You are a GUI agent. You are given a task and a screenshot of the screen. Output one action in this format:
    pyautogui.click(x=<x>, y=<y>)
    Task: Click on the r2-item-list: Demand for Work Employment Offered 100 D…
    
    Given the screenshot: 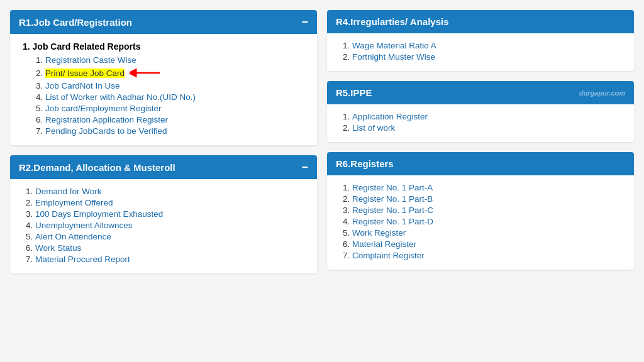 What is the action you would take?
    pyautogui.click(x=165, y=225)
    